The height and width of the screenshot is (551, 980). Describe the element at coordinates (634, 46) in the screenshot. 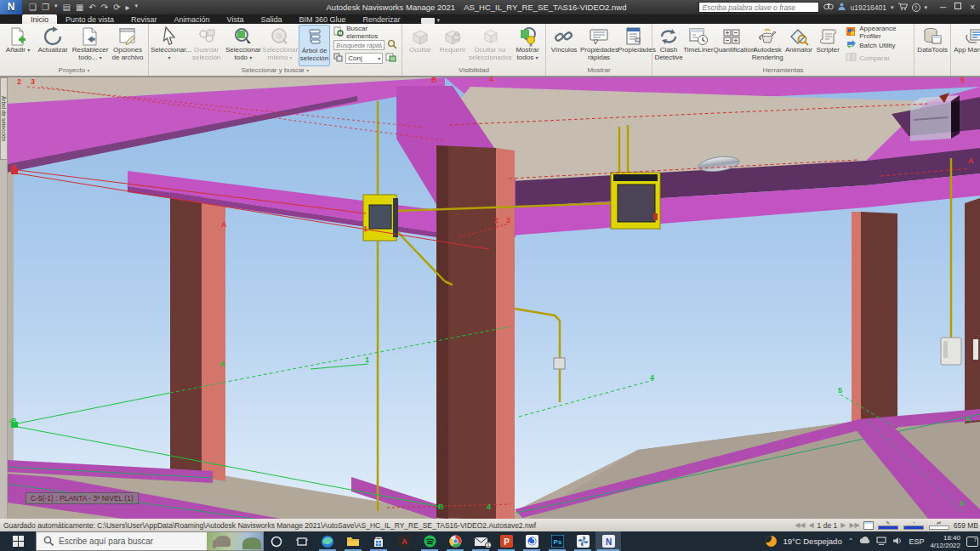

I see `propiedades-button: Propiedades` at that location.